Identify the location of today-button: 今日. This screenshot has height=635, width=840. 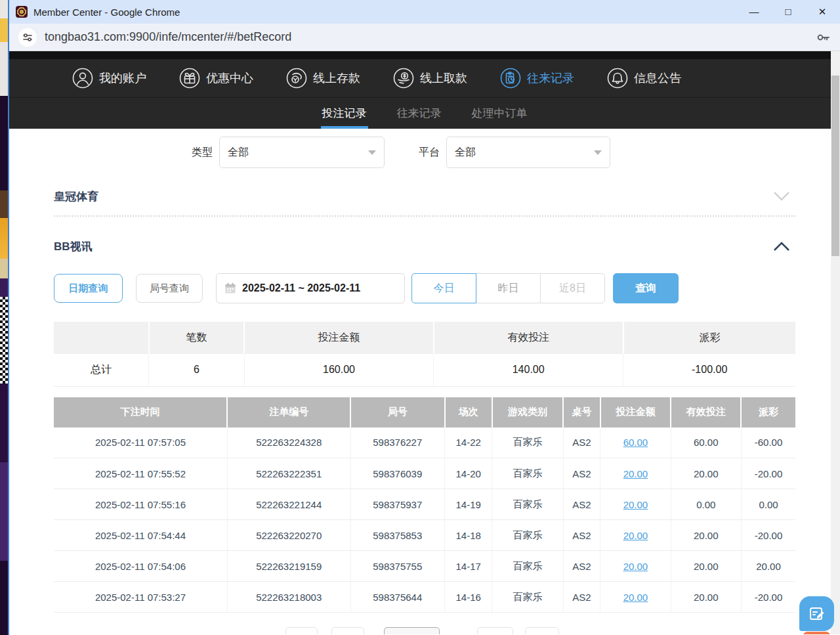
(444, 288).